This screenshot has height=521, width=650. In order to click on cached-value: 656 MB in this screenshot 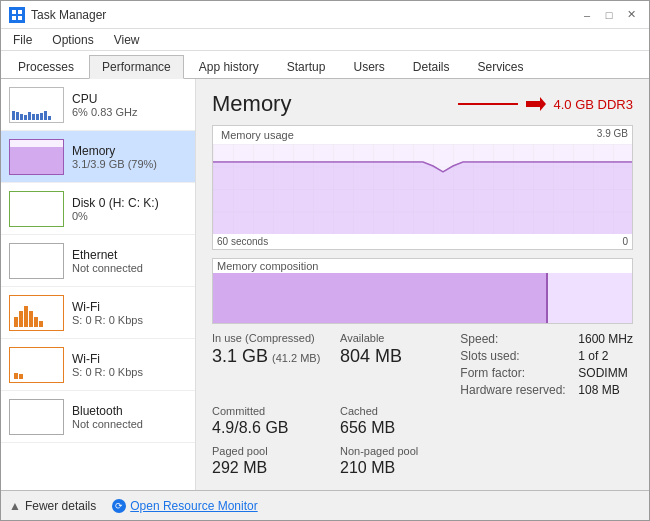, I will do `click(400, 428)`.